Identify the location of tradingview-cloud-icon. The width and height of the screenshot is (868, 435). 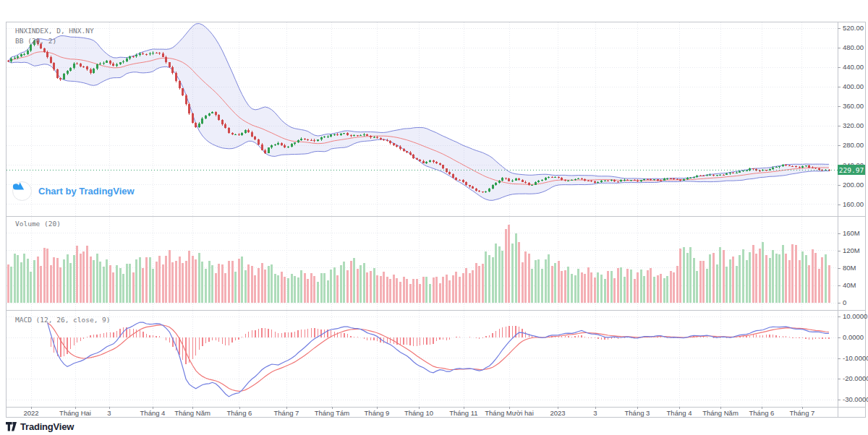
(22, 191).